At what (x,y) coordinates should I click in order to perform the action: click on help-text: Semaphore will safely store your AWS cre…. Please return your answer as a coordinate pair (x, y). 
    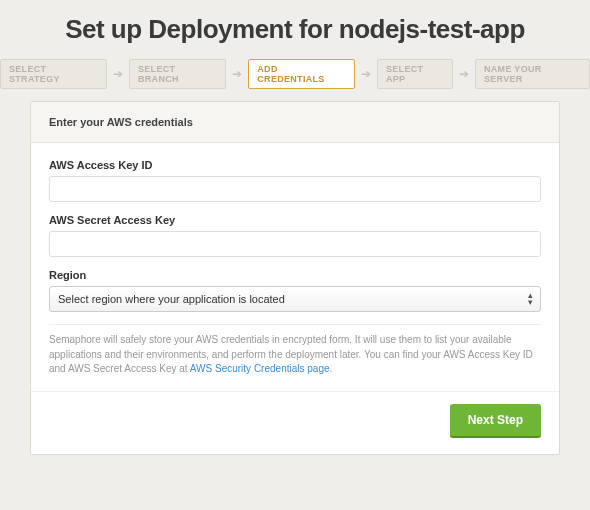
    Looking at the image, I should click on (295, 355).